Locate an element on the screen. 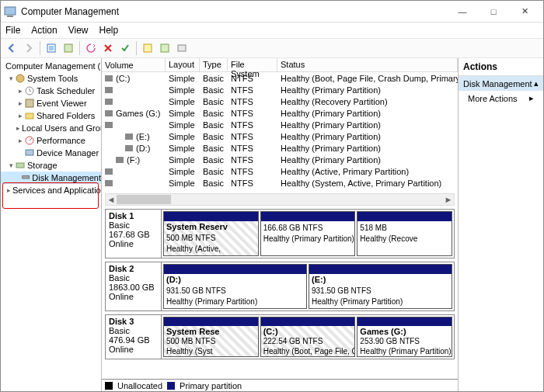  disk-info: Disk 1Basic167.68 GBOnline is located at coordinates (134, 234).